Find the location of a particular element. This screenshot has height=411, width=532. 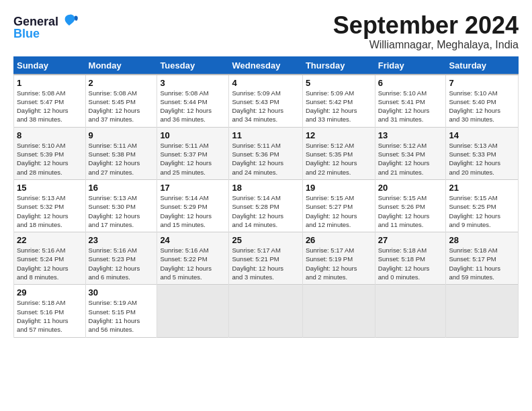

day-cell: 24Sunrise: 5:16 AM Sunset: 5:22 PM Dayli… is located at coordinates (193, 259).